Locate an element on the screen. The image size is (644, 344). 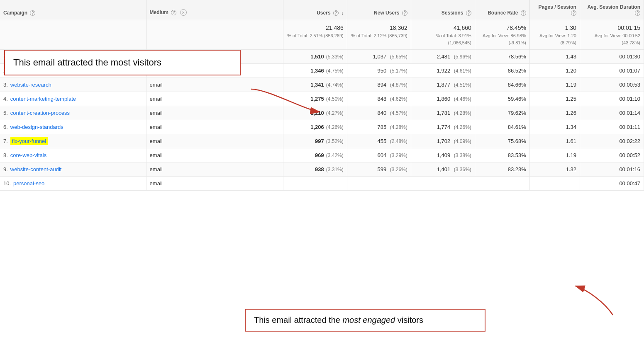
bounce-cell: 75.68% is located at coordinates (502, 141).